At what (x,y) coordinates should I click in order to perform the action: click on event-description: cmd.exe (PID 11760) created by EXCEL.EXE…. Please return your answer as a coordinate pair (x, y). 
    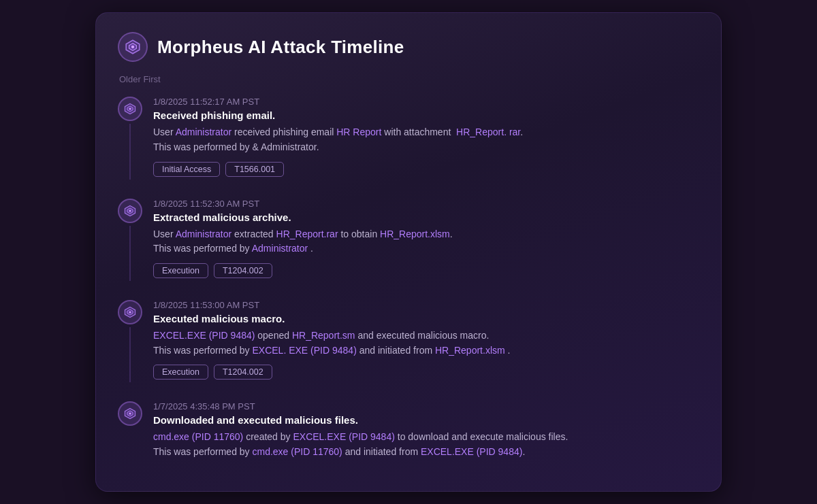
    Looking at the image, I should click on (426, 445).